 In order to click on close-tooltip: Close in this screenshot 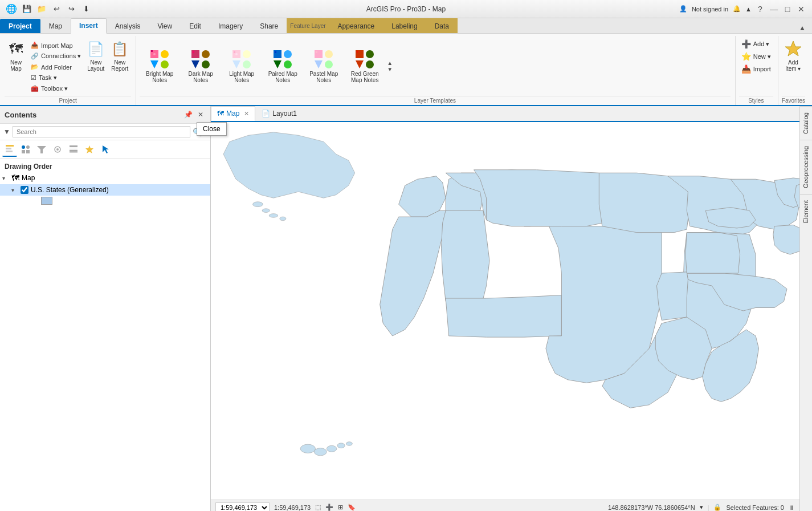, I will do `click(212, 129)`.